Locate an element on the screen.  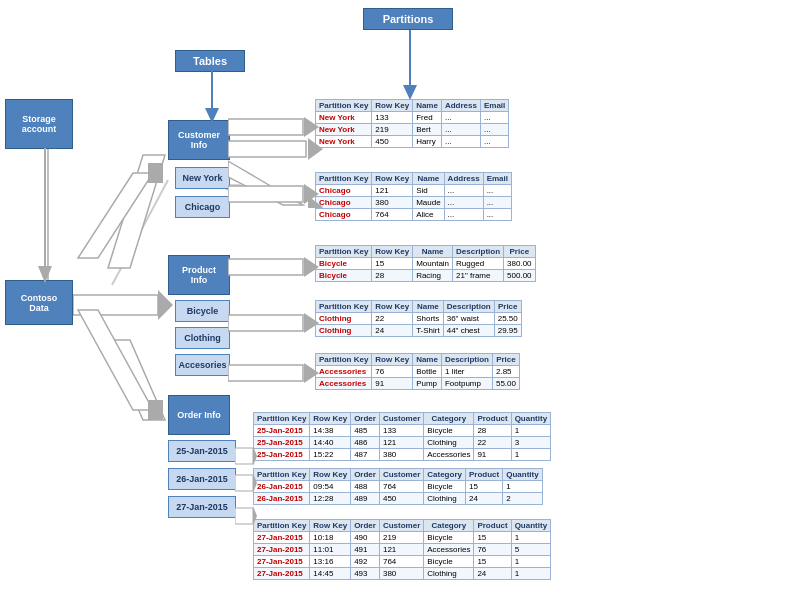
partition-jan25: 25-Jan-2015 is located at coordinates (202, 451).